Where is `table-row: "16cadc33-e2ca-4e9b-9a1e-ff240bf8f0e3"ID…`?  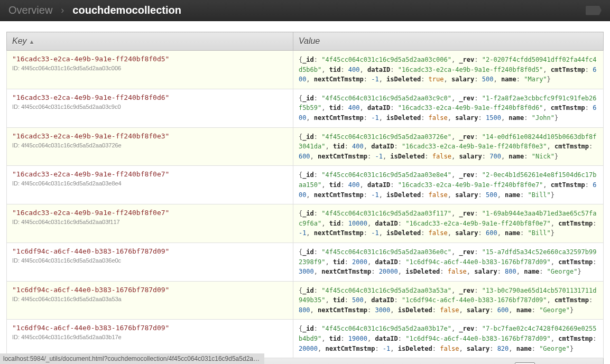
table-row: "16cadc33-e2ca-4e9b-9a1e-ff240bf8f0e3"ID… is located at coordinates (306, 147).